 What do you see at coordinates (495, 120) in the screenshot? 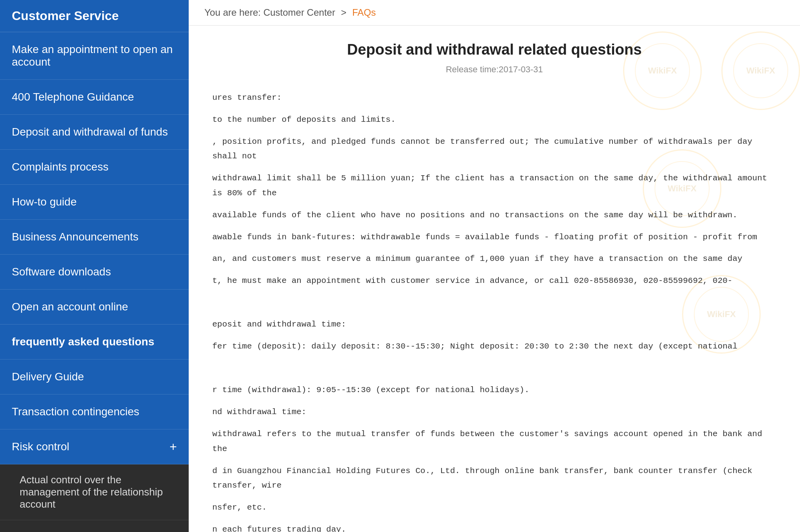
I see `article-paragraph: to the number of deposits and limits.` at bounding box center [495, 120].